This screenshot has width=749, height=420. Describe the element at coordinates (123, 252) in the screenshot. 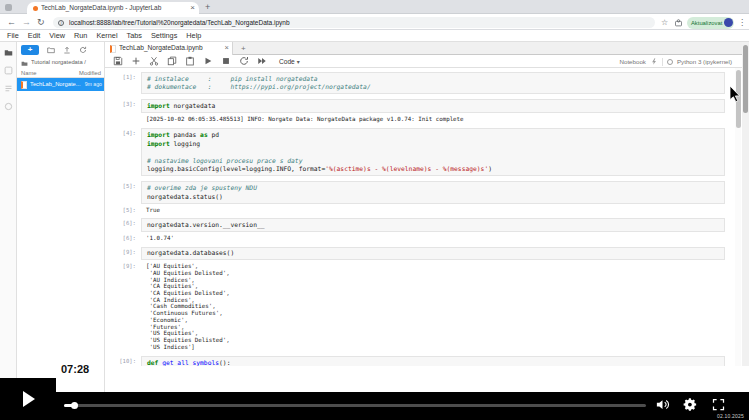

I see `execution-count: [9]:` at that location.